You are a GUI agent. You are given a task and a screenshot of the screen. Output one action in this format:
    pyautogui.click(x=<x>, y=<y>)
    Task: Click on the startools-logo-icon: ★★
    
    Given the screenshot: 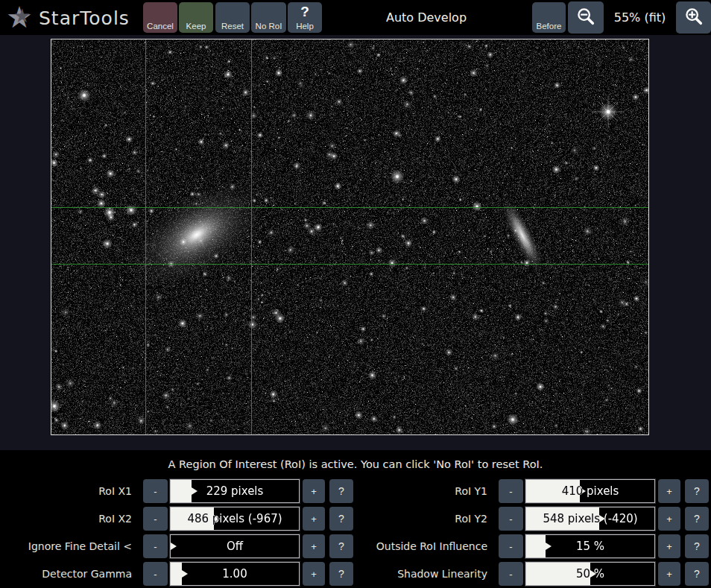 What is the action you would take?
    pyautogui.click(x=21, y=18)
    